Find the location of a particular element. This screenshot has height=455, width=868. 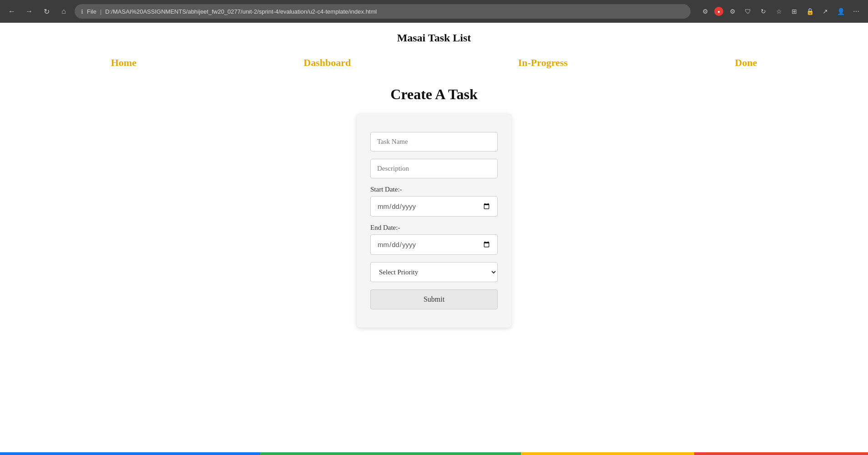

nav-home: Home is located at coordinates (124, 63).